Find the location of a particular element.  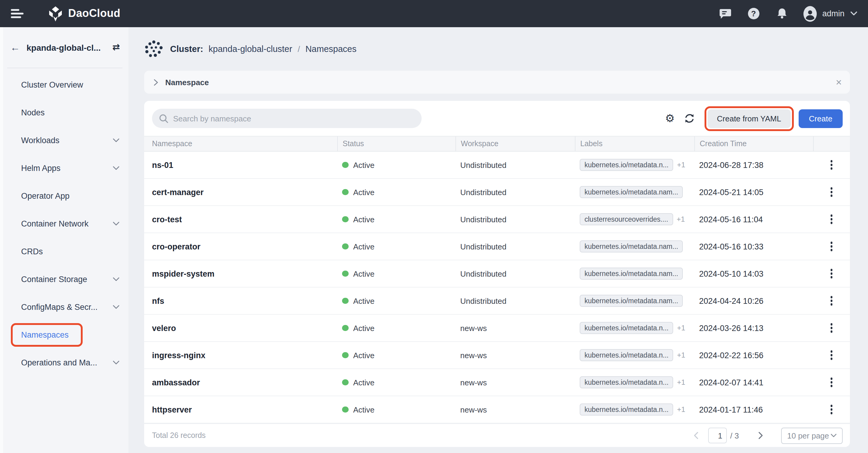

namespace-name: cert-manager is located at coordinates (178, 192).